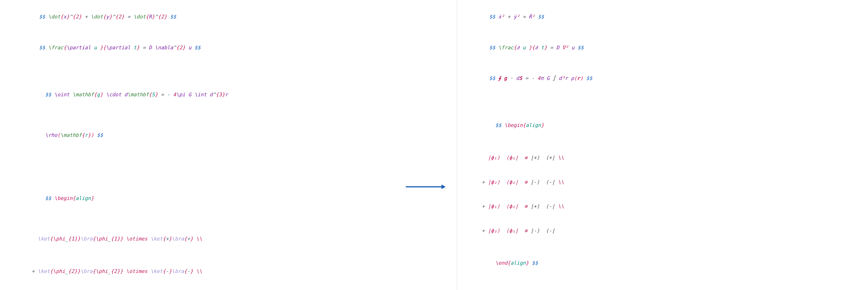 The image size is (868, 290). I want to click on cmd-dot: \dot, so click(54, 17).